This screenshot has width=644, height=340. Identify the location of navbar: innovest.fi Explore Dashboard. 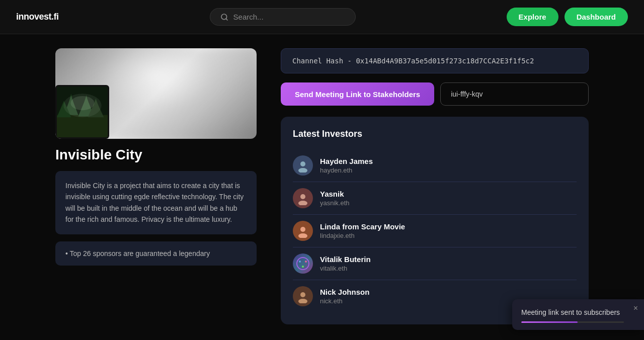
(322, 17).